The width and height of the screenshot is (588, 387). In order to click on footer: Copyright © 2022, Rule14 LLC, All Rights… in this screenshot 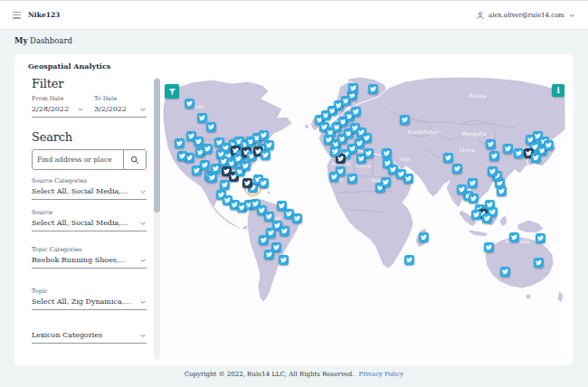, I will do `click(294, 374)`.